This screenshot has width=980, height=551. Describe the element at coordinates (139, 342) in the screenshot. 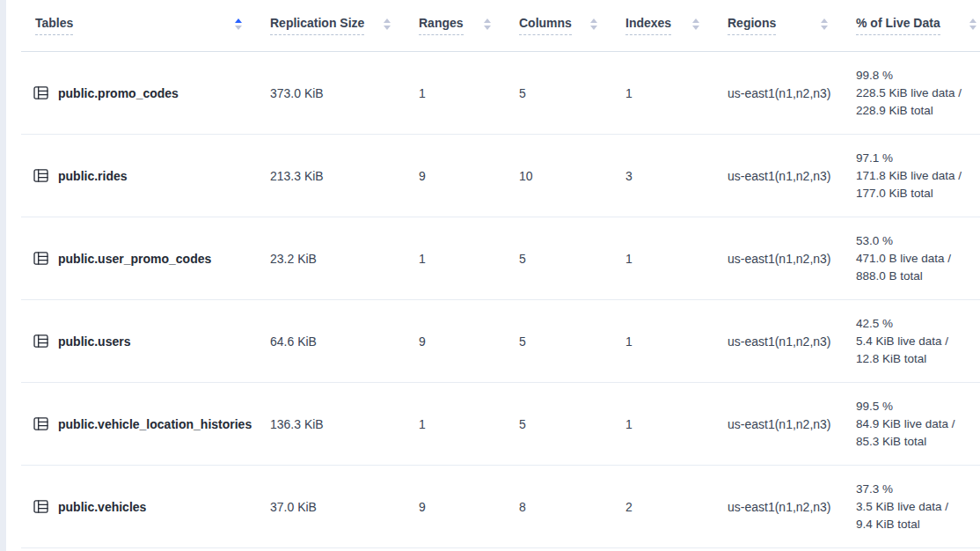

I see `cell-table-name: public.users` at that location.